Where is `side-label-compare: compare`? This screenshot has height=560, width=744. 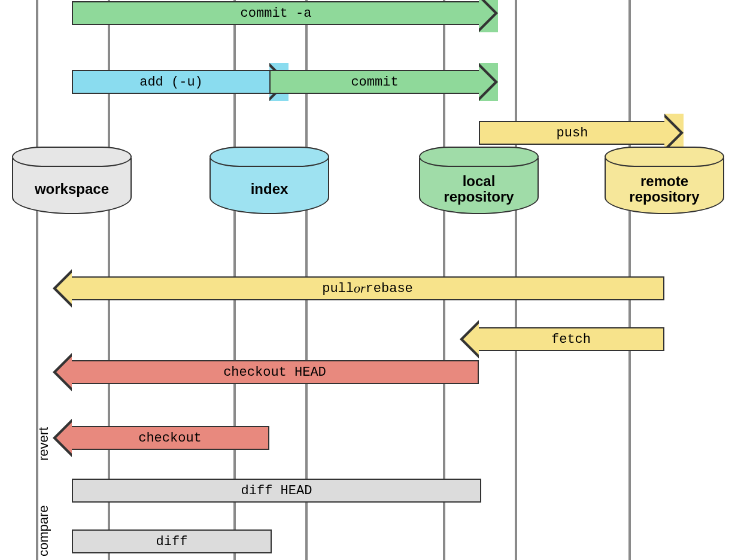
side-label-compare: compare is located at coordinates (44, 531).